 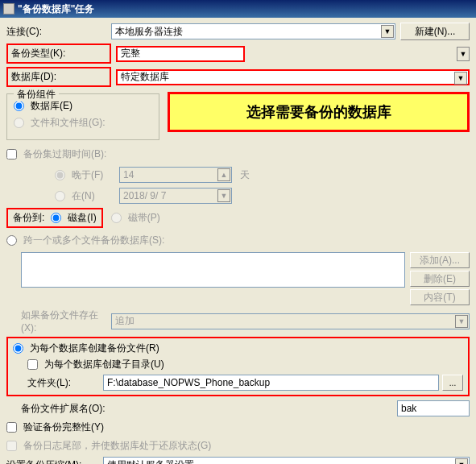 I want to click on spinner-icon: ▲, so click(x=224, y=175).